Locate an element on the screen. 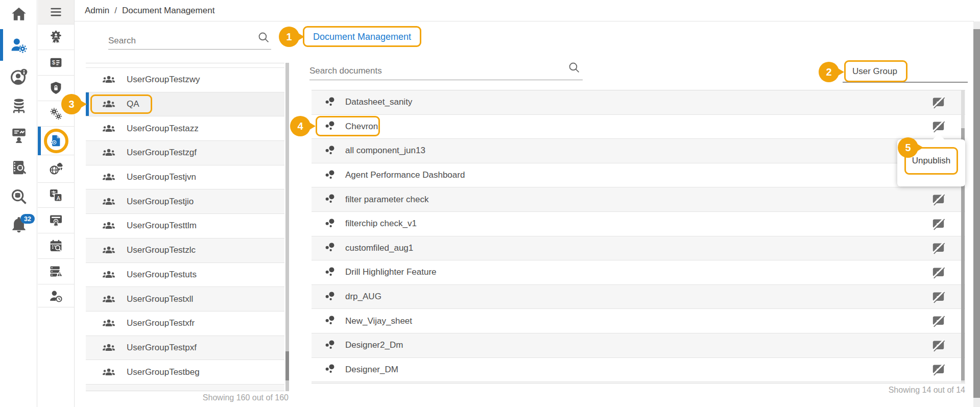 The height and width of the screenshot is (407, 980). document-search-input is located at coordinates (446, 71).